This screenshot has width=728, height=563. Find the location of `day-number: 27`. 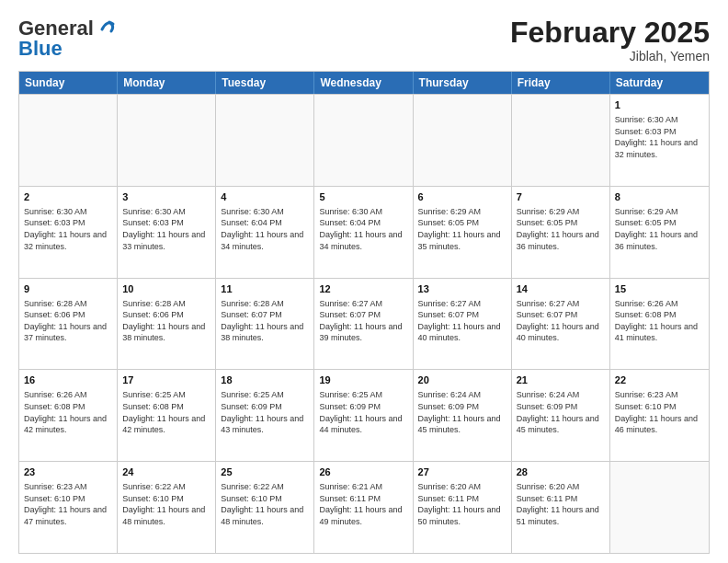

day-number: 27 is located at coordinates (462, 473).